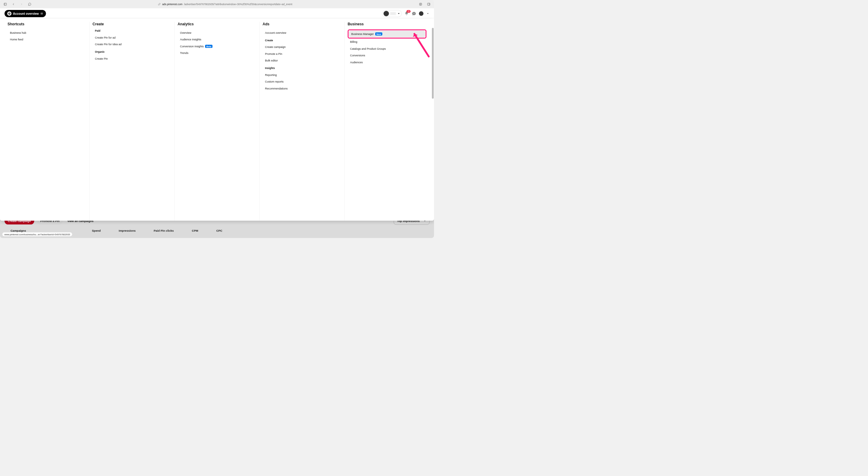 This screenshot has height=476, width=868. I want to click on account-switcher, so click(392, 13).